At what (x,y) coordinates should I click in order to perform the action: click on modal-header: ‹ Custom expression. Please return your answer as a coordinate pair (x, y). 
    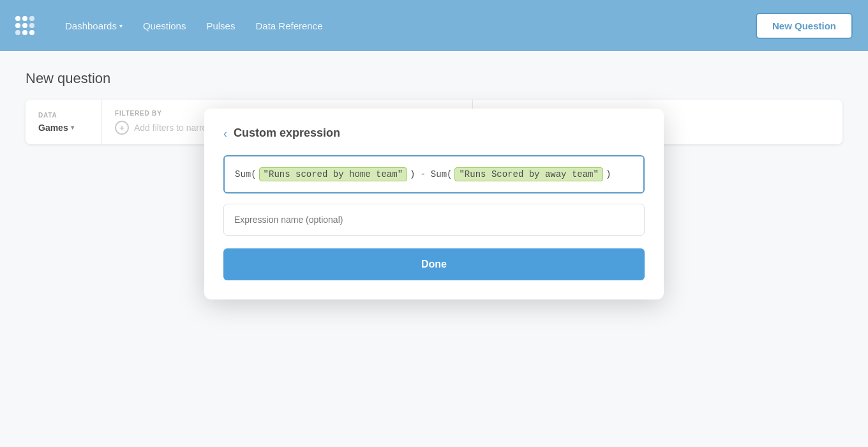
    Looking at the image, I should click on (434, 133).